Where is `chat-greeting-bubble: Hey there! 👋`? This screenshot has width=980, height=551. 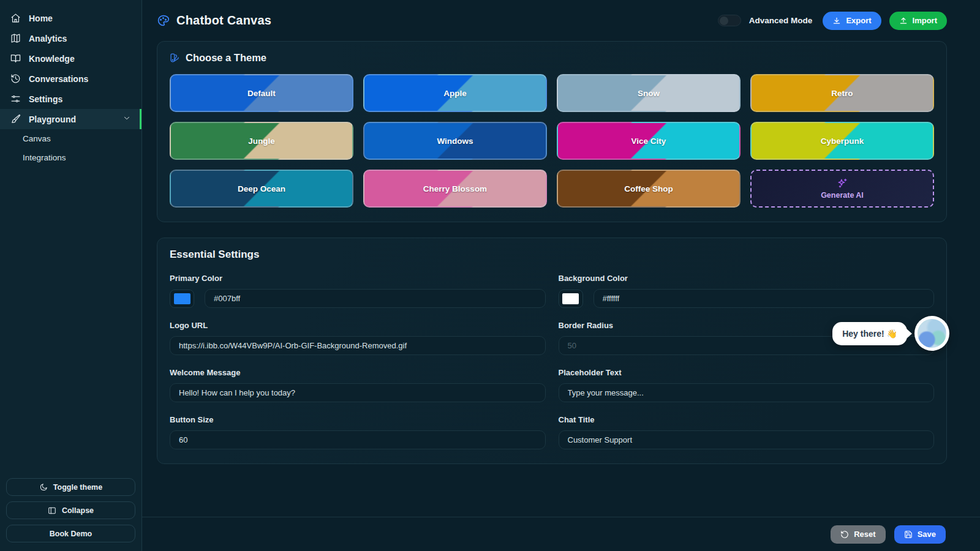 chat-greeting-bubble: Hey there! 👋 is located at coordinates (870, 334).